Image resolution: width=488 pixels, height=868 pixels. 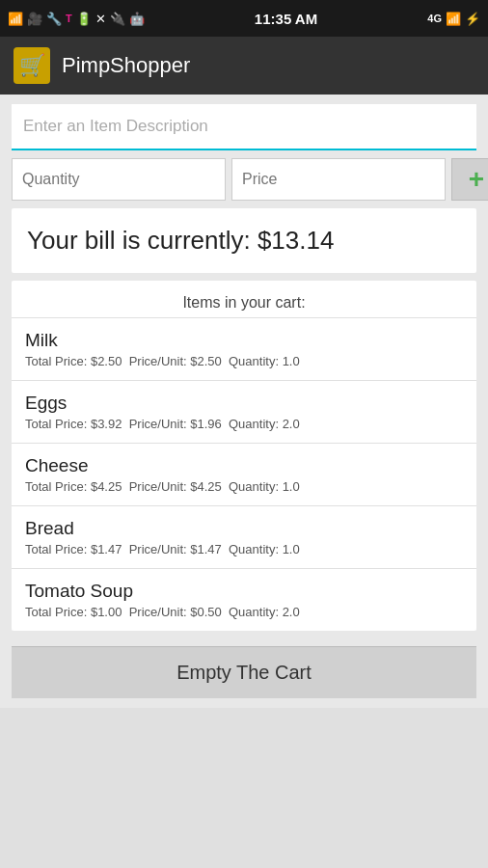 I want to click on signal-strength-icon: 📶, so click(x=453, y=19).